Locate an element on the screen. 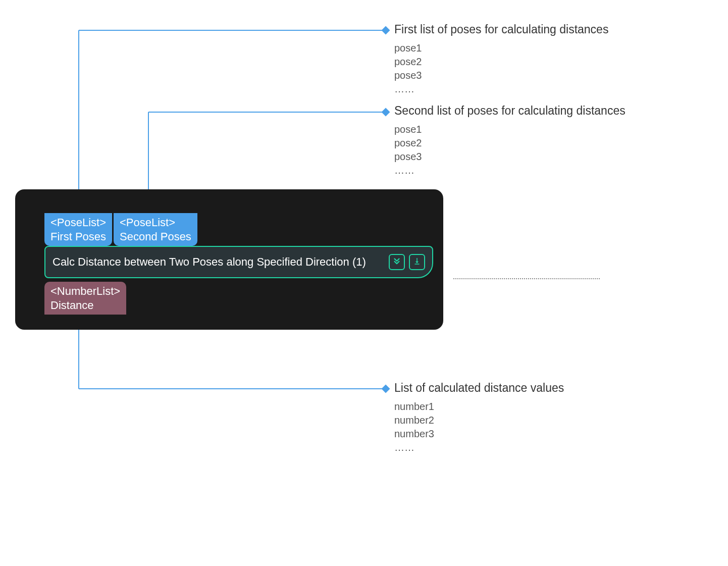 The width and height of the screenshot is (728, 566). node-title-bar: Calc Distance between Two Poses along Sp… is located at coordinates (239, 262).